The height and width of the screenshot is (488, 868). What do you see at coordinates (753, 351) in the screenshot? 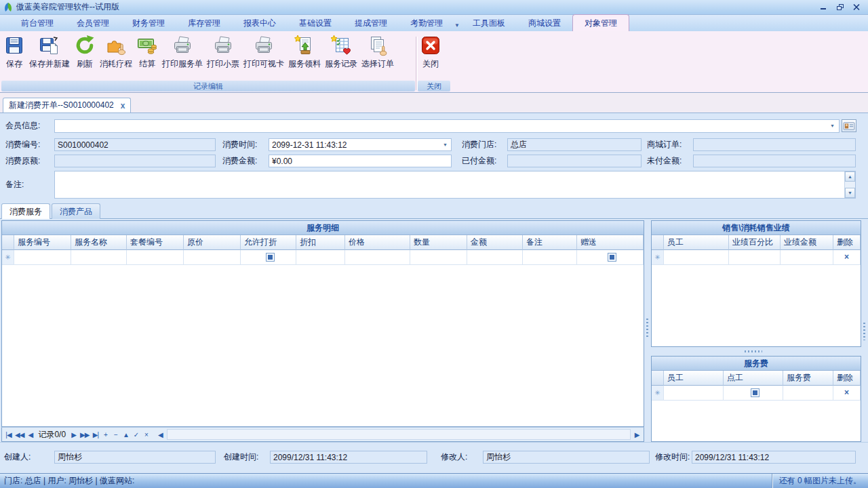
I see `horizontal-splitter-grip` at bounding box center [753, 351].